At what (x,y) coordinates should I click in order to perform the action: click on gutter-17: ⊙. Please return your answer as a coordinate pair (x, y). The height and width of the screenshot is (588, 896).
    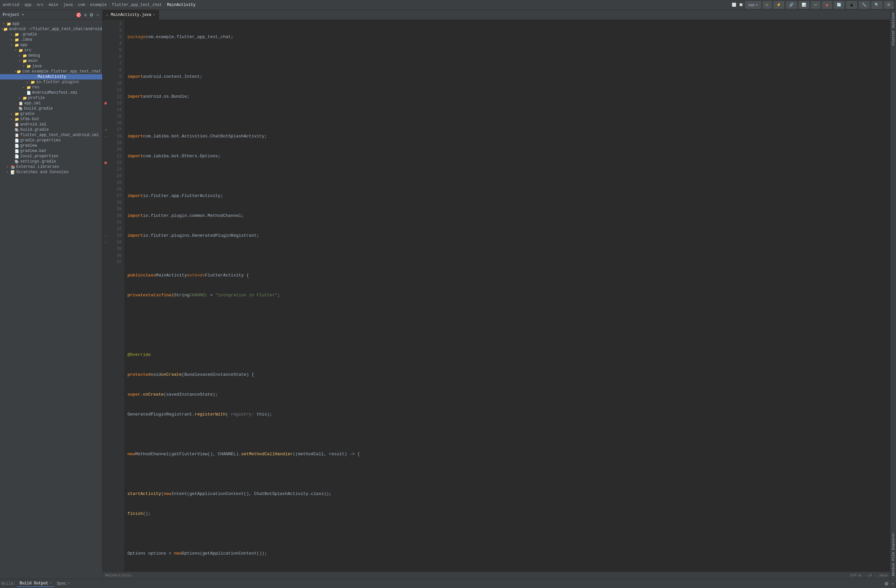
    Looking at the image, I should click on (106, 130).